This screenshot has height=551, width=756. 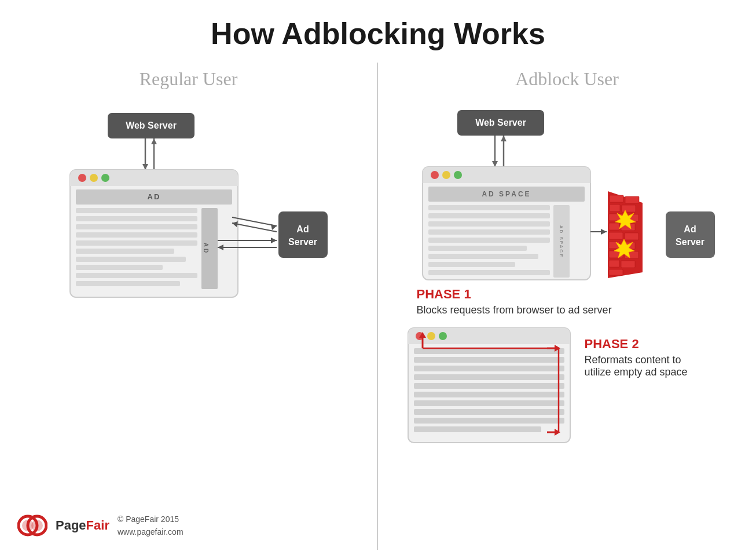 I want to click on phase1-label: PHASE 1, so click(x=567, y=294).